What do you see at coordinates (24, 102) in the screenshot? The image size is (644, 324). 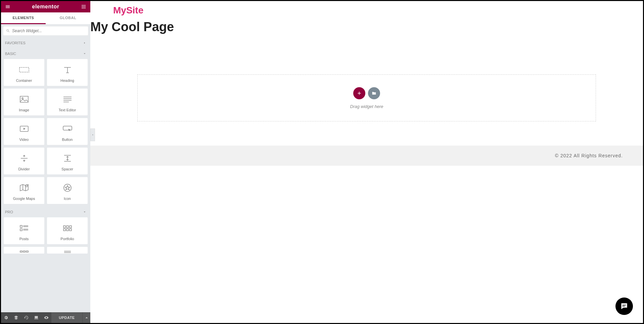 I see `widget-image: Image` at bounding box center [24, 102].